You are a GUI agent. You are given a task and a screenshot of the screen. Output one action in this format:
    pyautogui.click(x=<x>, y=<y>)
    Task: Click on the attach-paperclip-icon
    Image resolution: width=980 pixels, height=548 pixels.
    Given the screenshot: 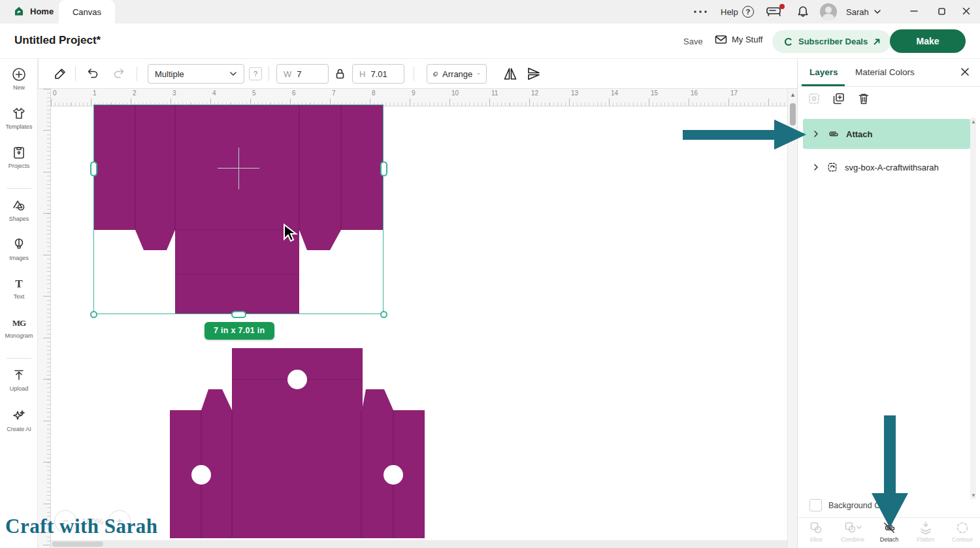 What is the action you would take?
    pyautogui.click(x=833, y=134)
    